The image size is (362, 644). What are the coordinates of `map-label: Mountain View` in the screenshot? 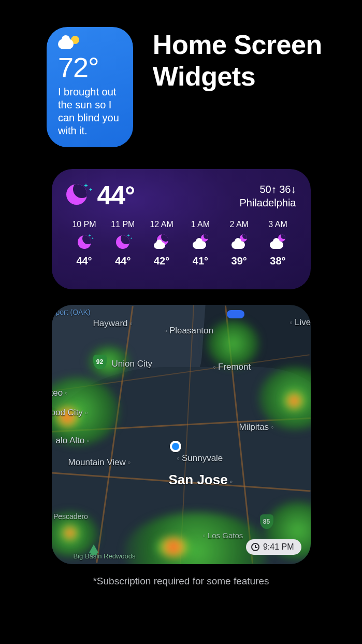 It's located at (99, 463).